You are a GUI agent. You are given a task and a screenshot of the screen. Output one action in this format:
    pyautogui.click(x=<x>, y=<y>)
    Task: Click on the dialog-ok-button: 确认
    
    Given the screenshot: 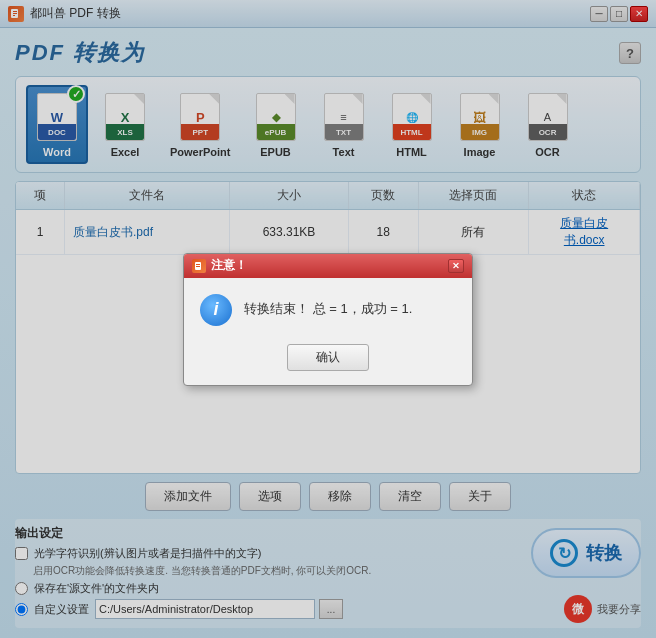 What is the action you would take?
    pyautogui.click(x=328, y=358)
    